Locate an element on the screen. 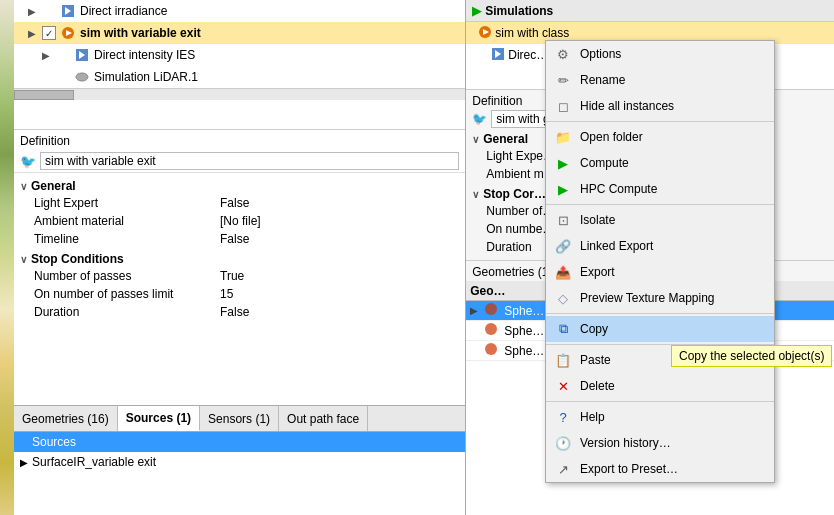 The image size is (834, 515). preview-icon: ◇ is located at coordinates (563, 298).